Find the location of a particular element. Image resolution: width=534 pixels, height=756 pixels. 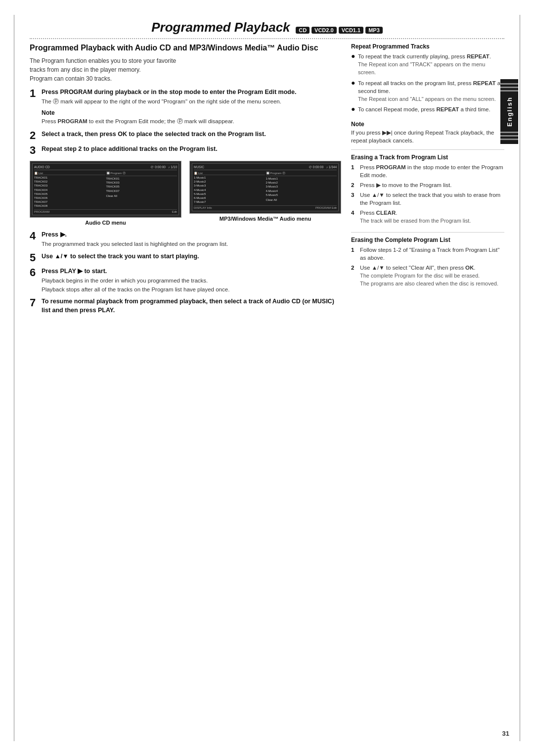

mp3-row-5: 5-Music5 is located at coordinates (229, 194).